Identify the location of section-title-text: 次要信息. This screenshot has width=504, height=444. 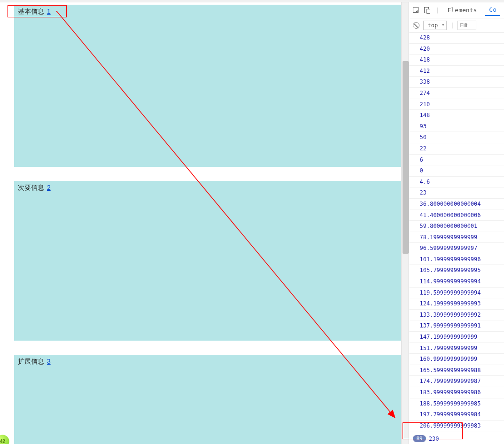
(31, 187).